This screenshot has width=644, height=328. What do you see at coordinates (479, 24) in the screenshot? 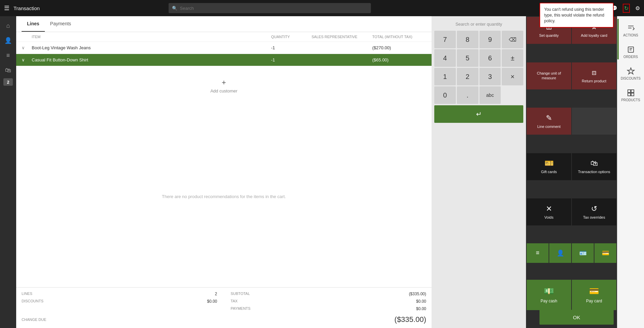
I see `numpad-display: Search or enter quantity` at bounding box center [479, 24].